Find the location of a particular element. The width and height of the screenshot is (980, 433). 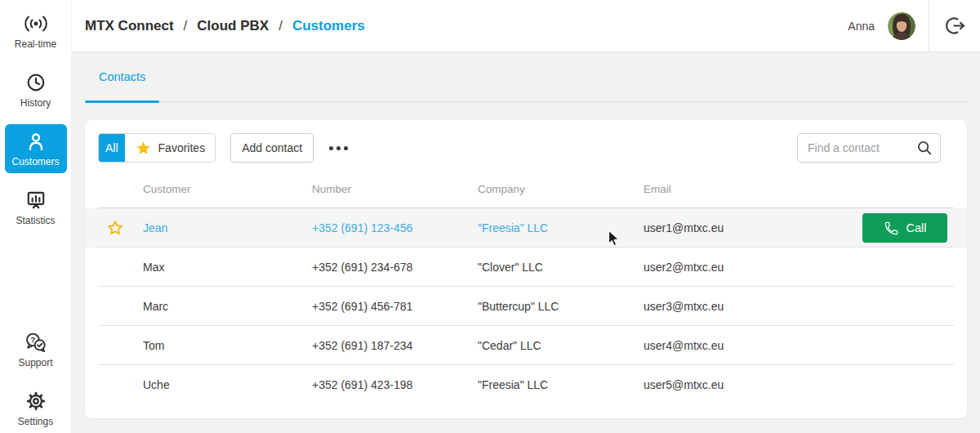

customer-number: +352 (691) 234-678 is located at coordinates (395, 267).